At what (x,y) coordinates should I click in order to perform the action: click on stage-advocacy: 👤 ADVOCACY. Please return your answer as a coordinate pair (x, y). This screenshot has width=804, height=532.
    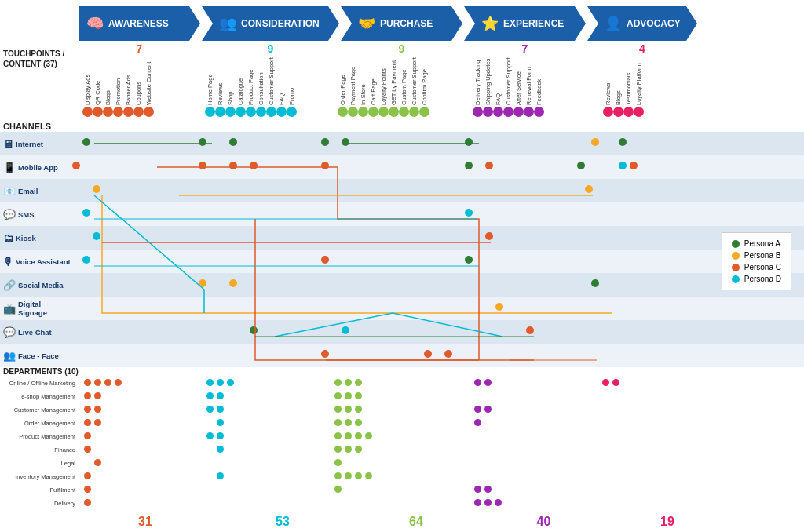
    Looking at the image, I should click on (642, 24).